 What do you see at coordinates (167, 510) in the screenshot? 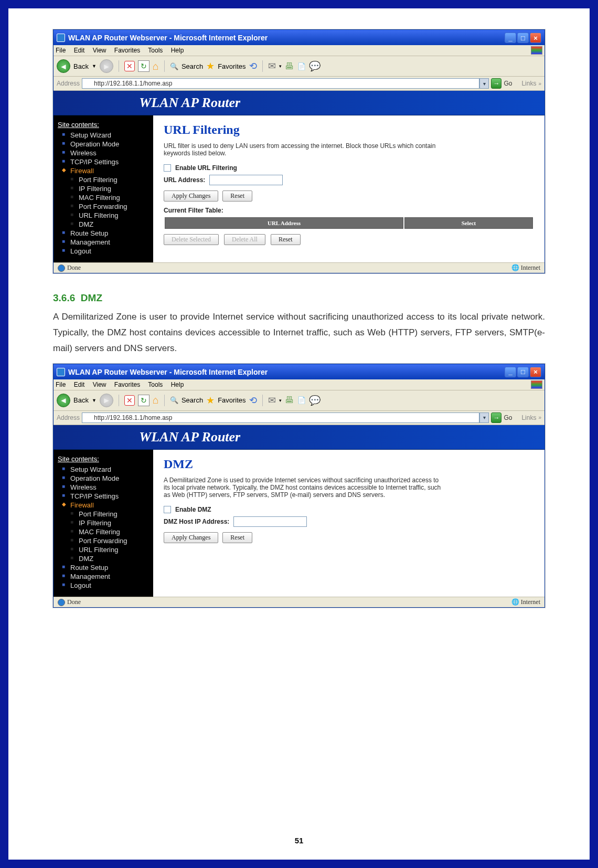
I see `enable-dmz-checkbox` at bounding box center [167, 510].